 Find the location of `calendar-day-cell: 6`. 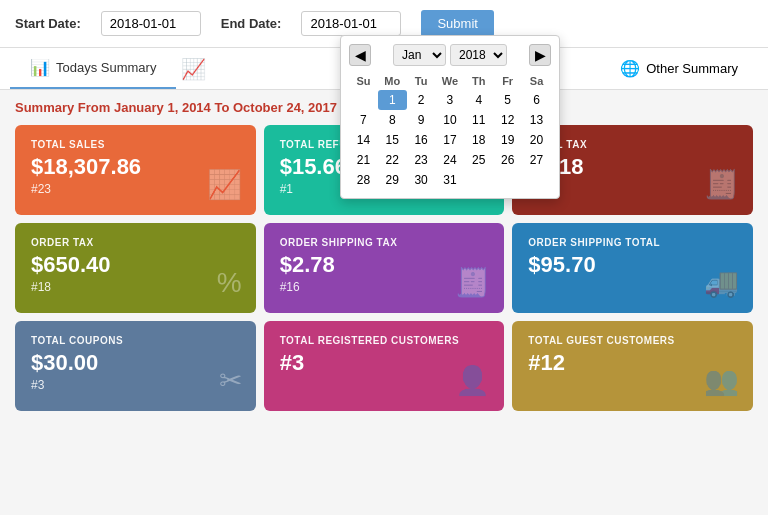

calendar-day-cell: 6 is located at coordinates (536, 100).